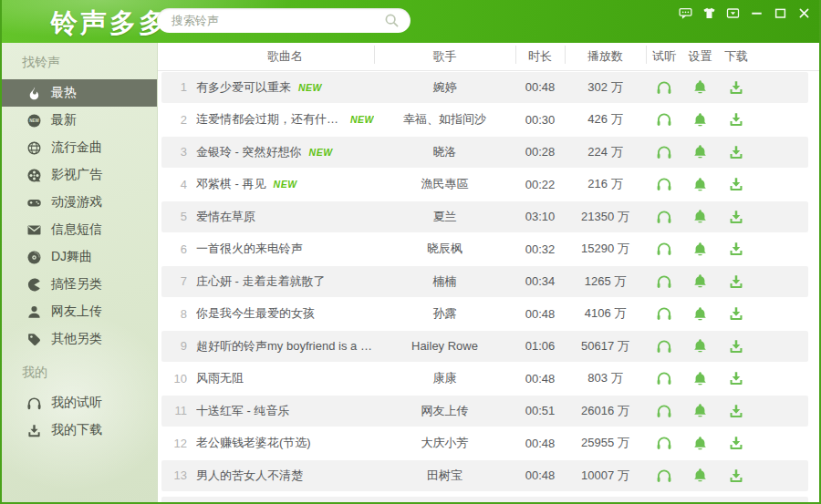 Image resolution: width=821 pixels, height=504 pixels. Describe the element at coordinates (35, 312) in the screenshot. I see `user-icon` at that location.